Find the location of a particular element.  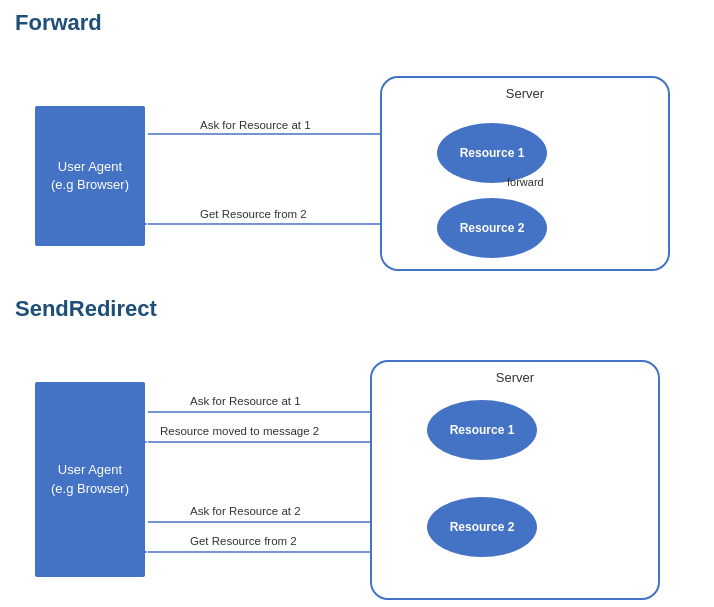

forward-resource1: Resource 1 is located at coordinates (492, 153).